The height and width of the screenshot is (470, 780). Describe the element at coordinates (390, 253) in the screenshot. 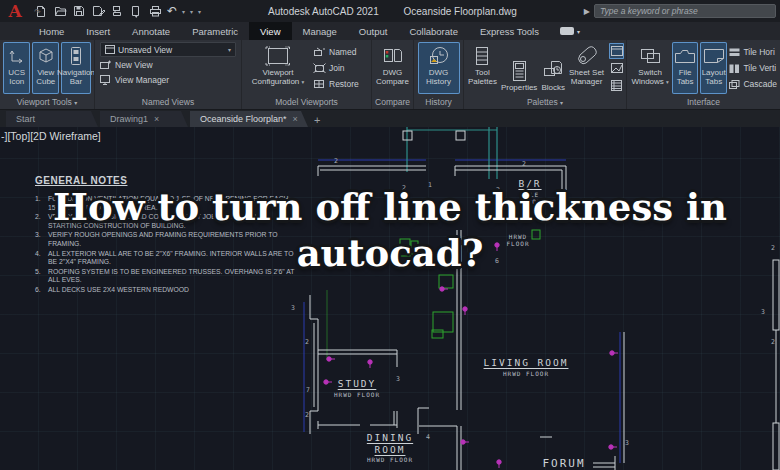

I see `overlay-title-line2: autocad?` at that location.